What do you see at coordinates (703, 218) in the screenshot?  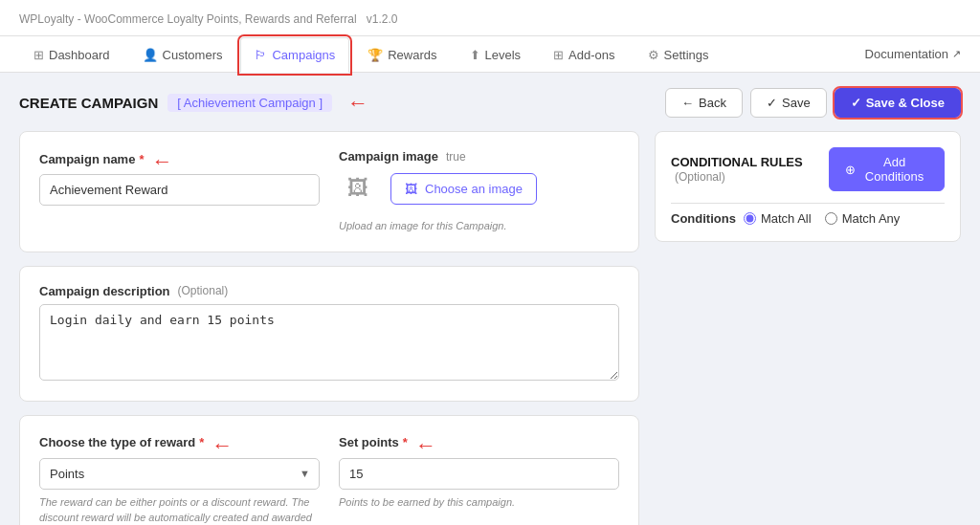 I see `conditions-label: Conditions` at bounding box center [703, 218].